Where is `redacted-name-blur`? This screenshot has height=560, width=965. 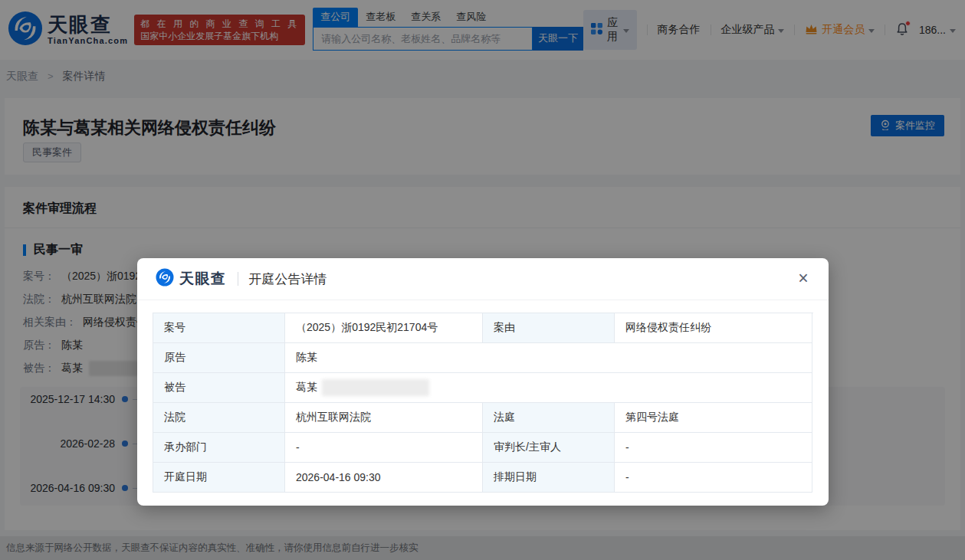
redacted-name-blur is located at coordinates (376, 388).